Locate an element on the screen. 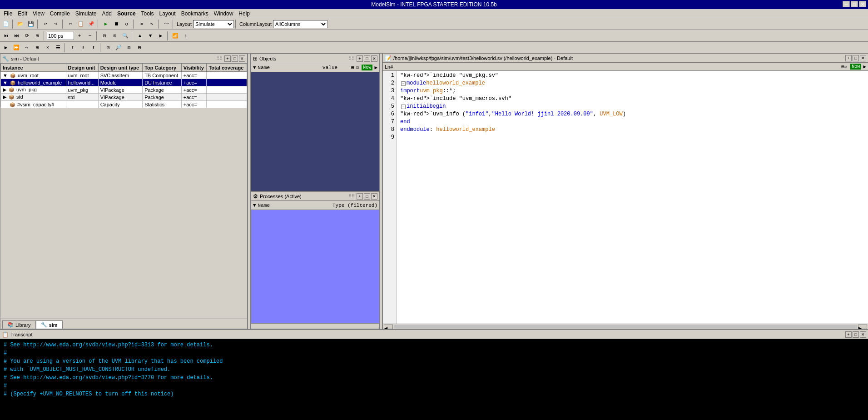  tb2-btn3: ⟳ is located at coordinates (27, 36).